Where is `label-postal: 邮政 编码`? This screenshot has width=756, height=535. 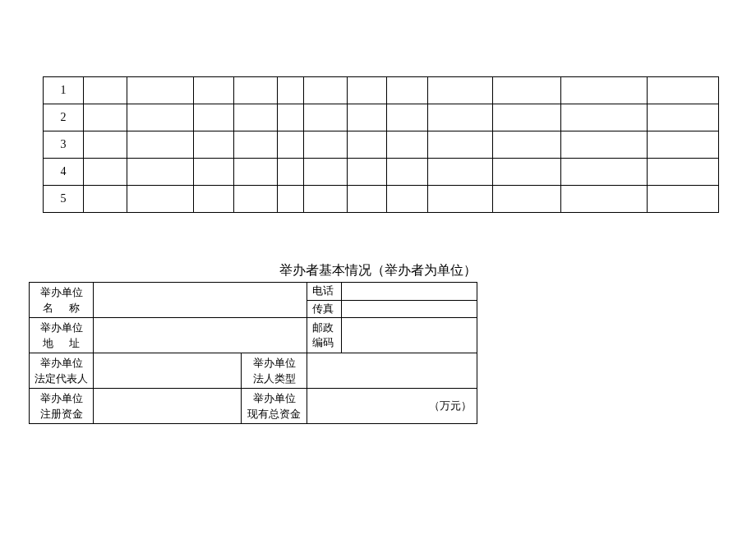
label-postal: 邮政 编码 is located at coordinates (325, 335).